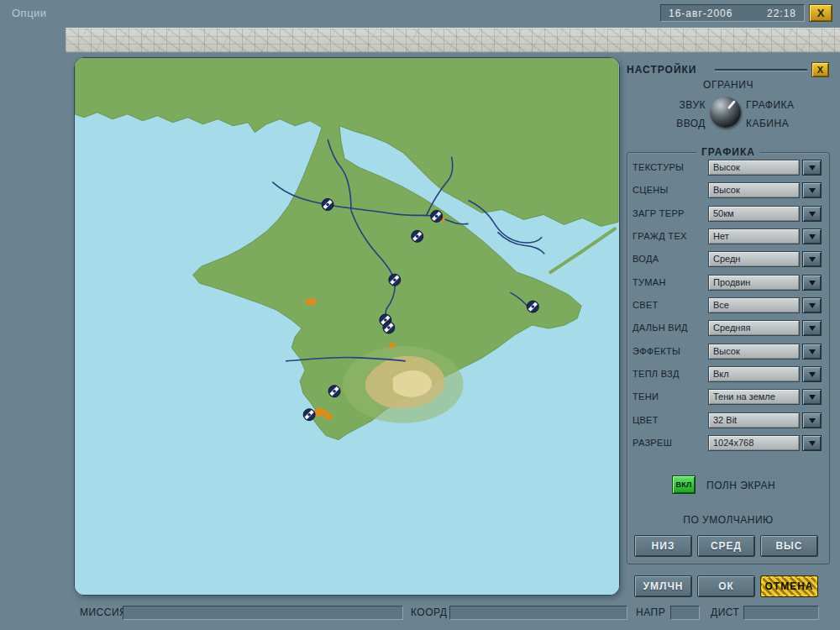 The height and width of the screenshot is (630, 840). What do you see at coordinates (754, 306) in the screenshot?
I see `dropdown-value: Все` at bounding box center [754, 306].